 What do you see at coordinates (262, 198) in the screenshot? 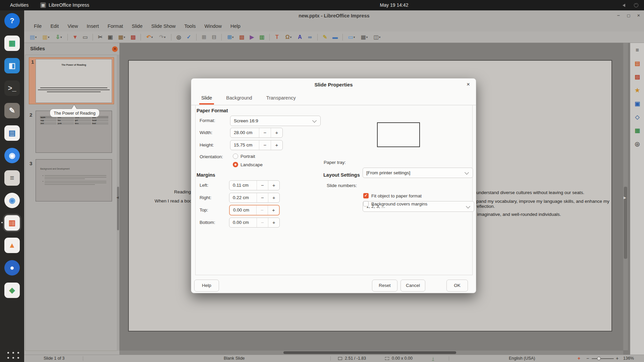
I see `margin-right-decrement-button: −` at bounding box center [262, 198].